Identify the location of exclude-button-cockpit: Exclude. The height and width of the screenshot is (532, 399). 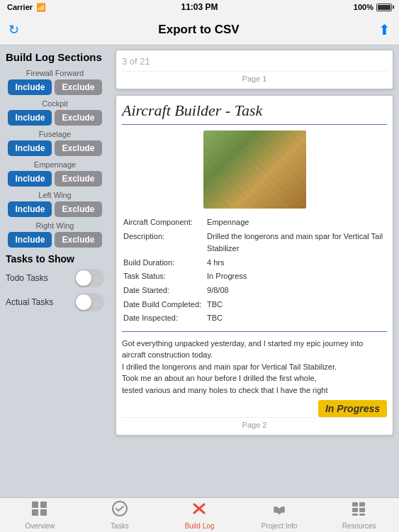
(78, 118).